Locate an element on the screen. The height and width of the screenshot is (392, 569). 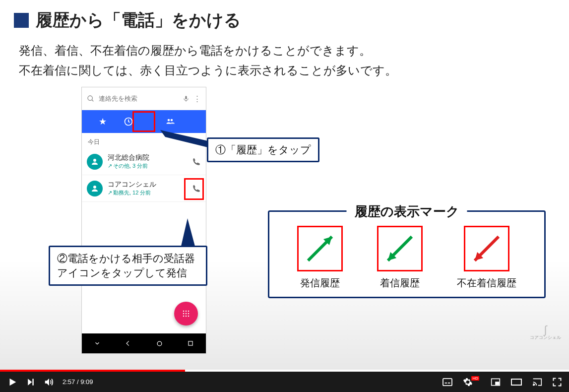
title-bullet-icon is located at coordinates (21, 20).